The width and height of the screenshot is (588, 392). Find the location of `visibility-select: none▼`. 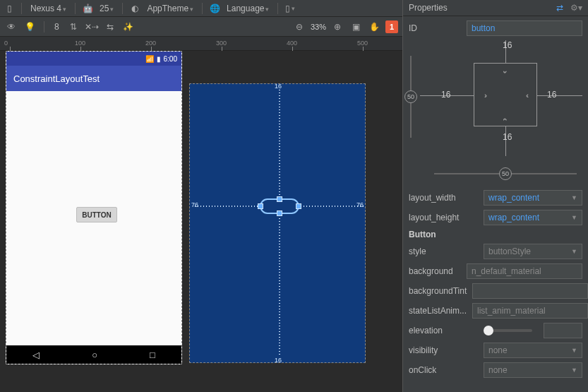

visibility-select: none▼ is located at coordinates (533, 350).